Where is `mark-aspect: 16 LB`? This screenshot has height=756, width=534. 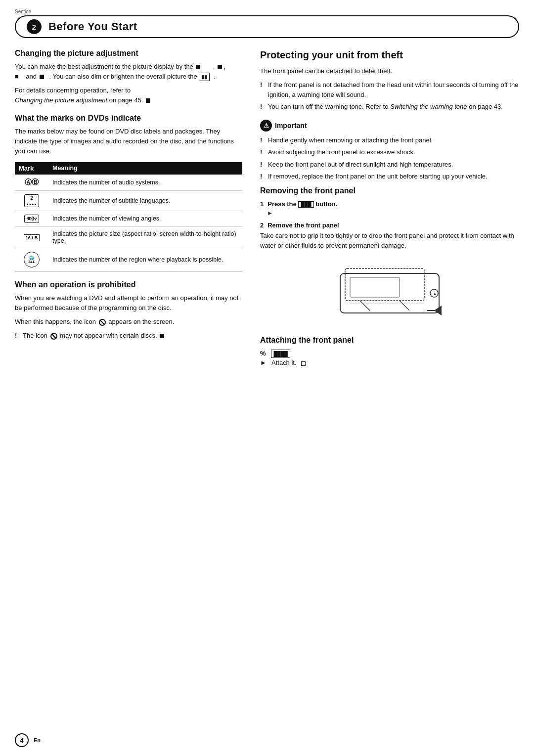
mark-aspect: 16 LB is located at coordinates (32, 237).